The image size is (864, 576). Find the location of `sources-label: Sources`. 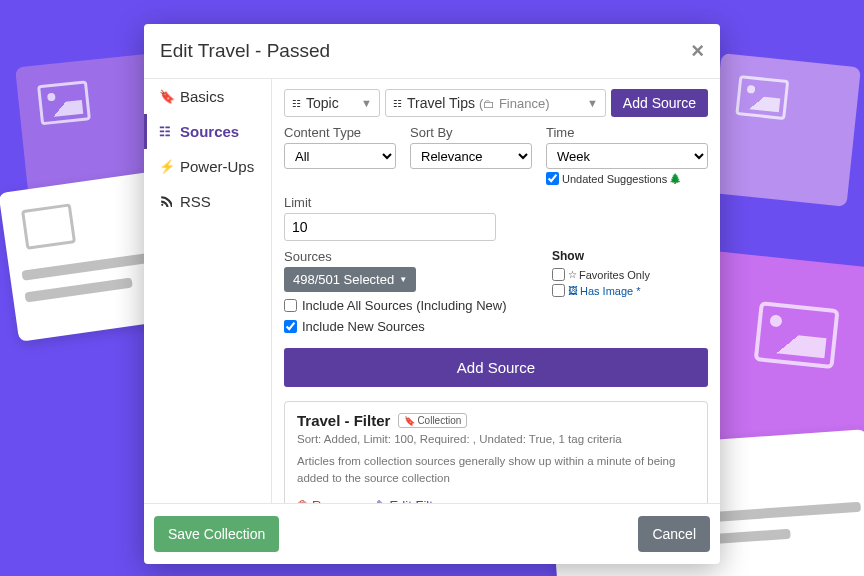

sources-label: Sources is located at coordinates (418, 256).